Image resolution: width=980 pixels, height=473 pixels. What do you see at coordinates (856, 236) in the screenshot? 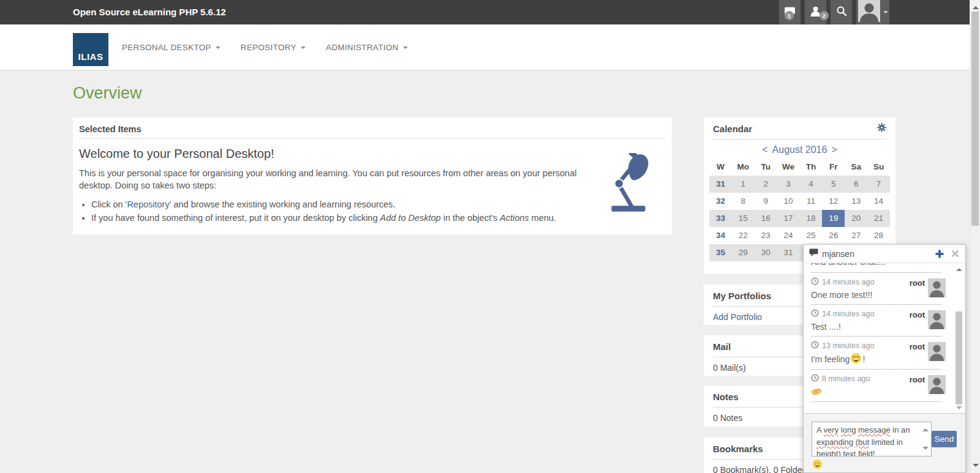
I see `calendar-day: 27` at bounding box center [856, 236].